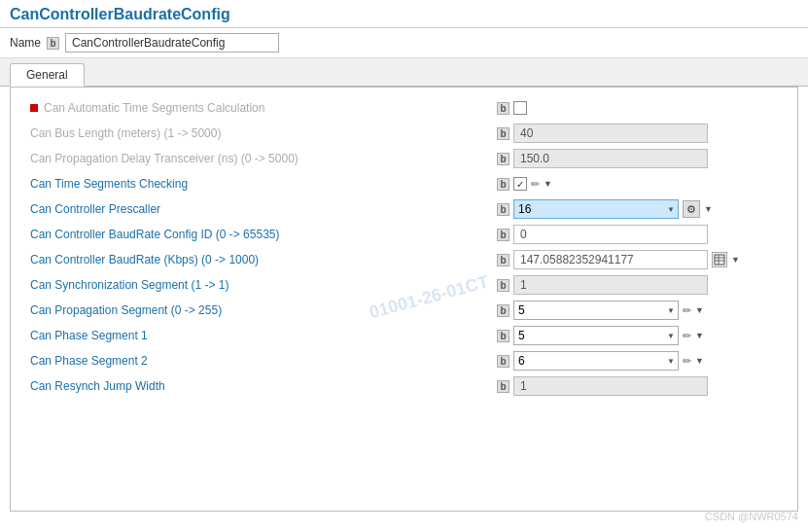 The width and height of the screenshot is (808, 532). Describe the element at coordinates (720, 260) in the screenshot. I see `table-icon-baudrate` at that location.